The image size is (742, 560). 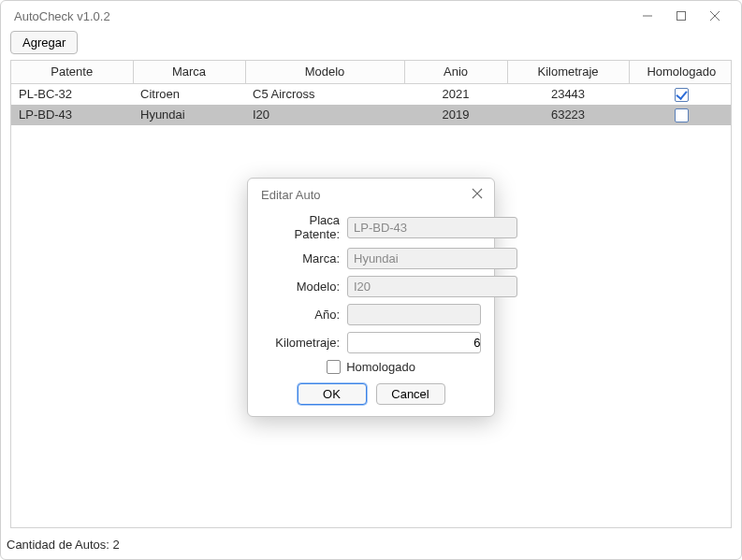 I want to click on label-anio: Año:, so click(x=304, y=314).